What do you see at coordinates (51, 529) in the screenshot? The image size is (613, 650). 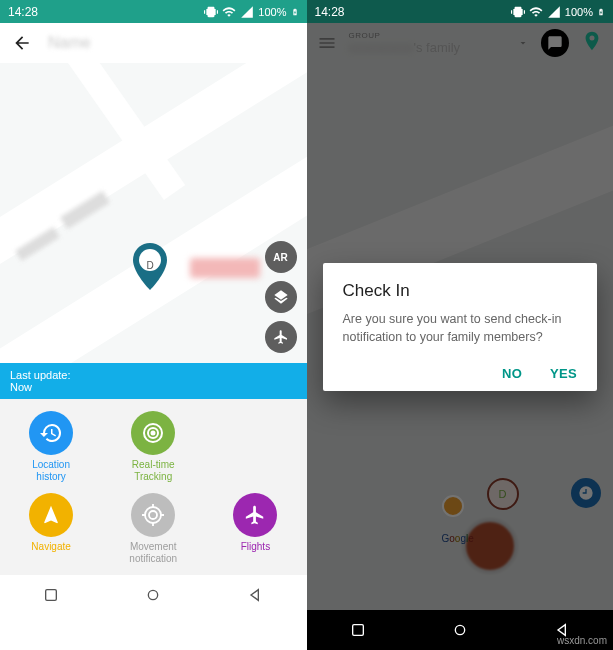 I see `action-navigate: Navigate` at bounding box center [51, 529].